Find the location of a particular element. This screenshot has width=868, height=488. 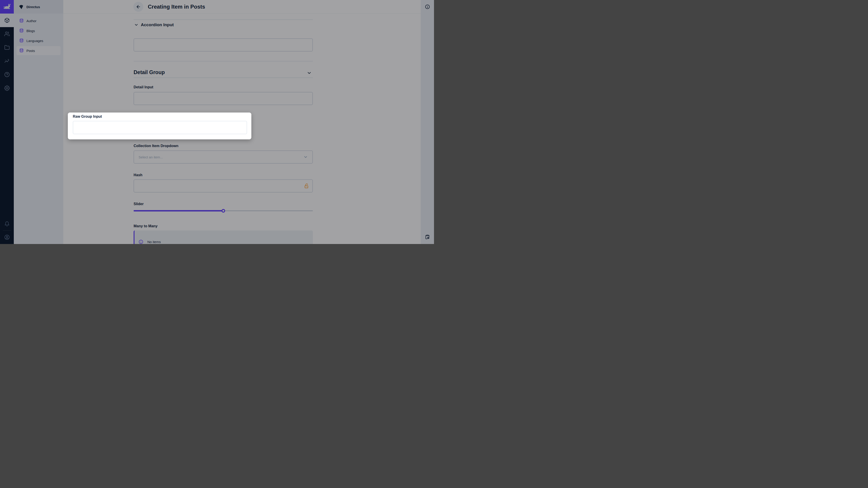

spotlight-card: Raw Group Input is located at coordinates (160, 126).